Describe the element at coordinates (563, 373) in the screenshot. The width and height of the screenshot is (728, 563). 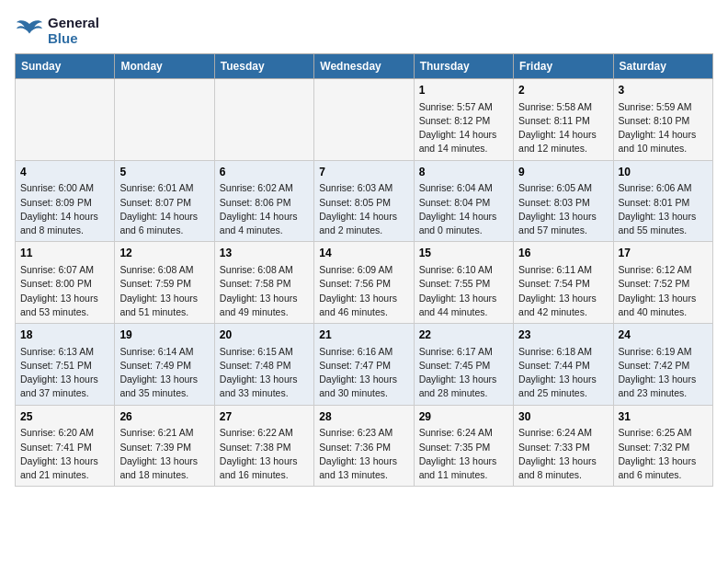
I see `day-info: Sunrise: 6:18 AM Sunset: 7:44 PM Dayligh…` at that location.